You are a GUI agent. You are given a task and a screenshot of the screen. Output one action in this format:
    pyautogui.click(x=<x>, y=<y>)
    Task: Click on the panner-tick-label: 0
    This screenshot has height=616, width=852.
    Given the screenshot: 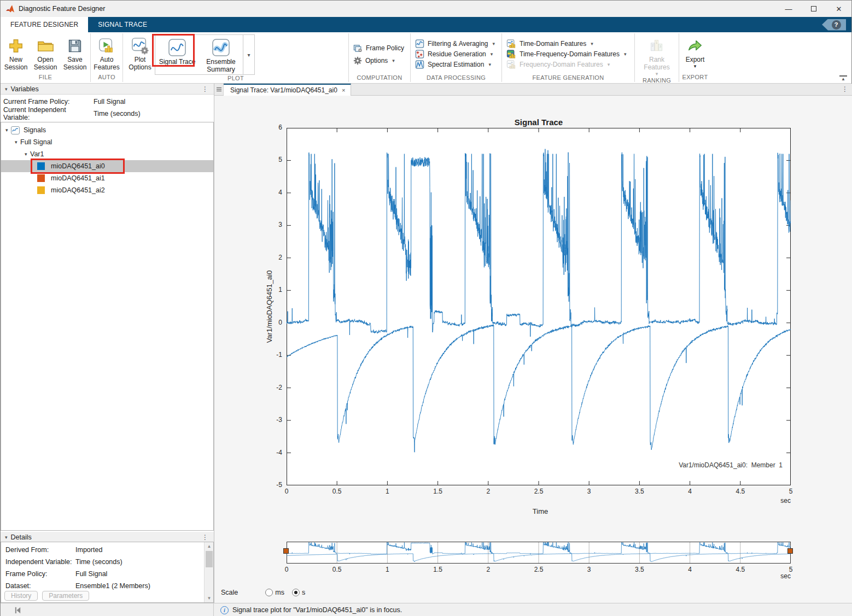 What is the action you would take?
    pyautogui.click(x=287, y=570)
    